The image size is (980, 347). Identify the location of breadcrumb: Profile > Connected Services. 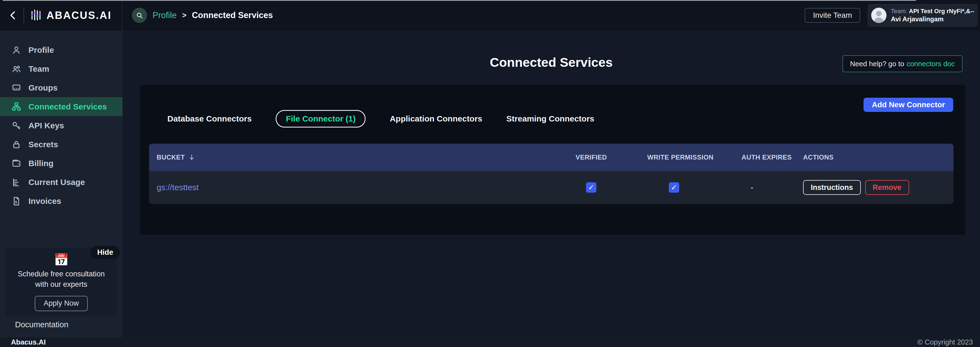
(463, 15).